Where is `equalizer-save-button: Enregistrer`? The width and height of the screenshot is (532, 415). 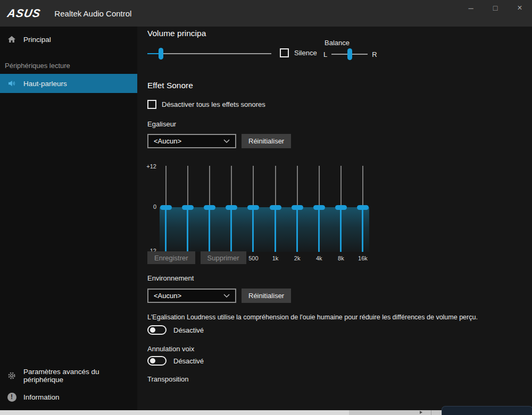
equalizer-save-button: Enregistrer is located at coordinates (171, 258).